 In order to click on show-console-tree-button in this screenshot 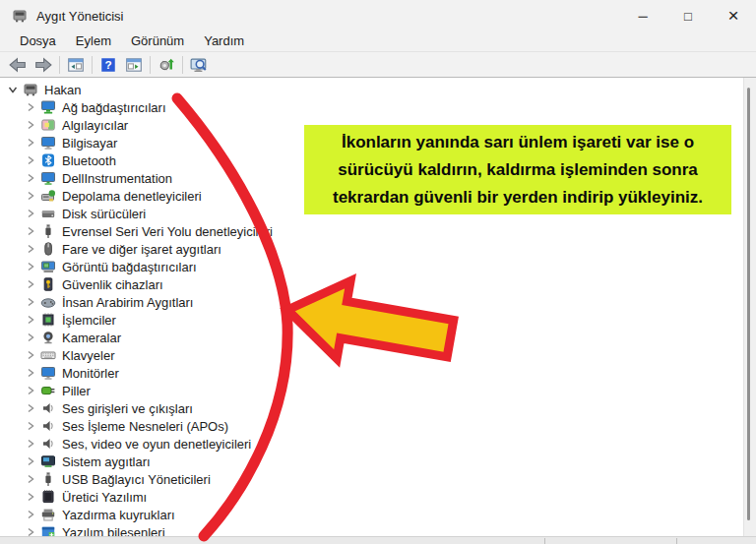, I will do `click(76, 65)`.